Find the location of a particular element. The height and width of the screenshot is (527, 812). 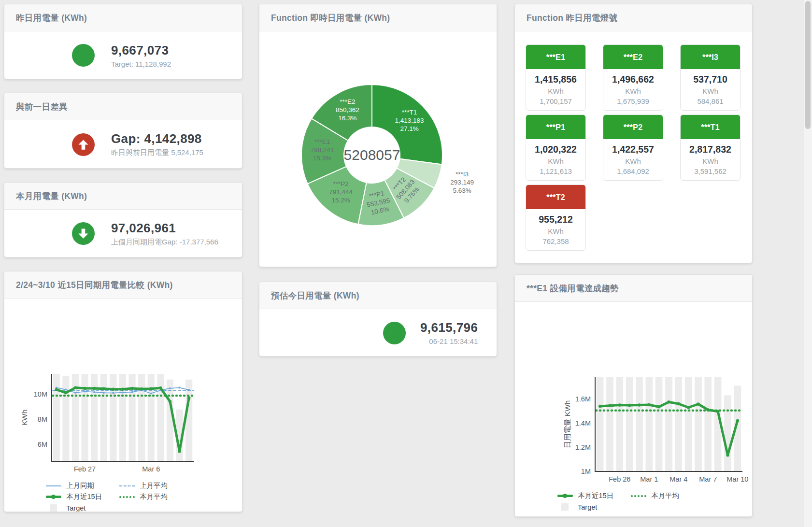

e1-trend-chart-canvas: 1M1.2M1.4M1.6MFeb 26Mar 1Mar 4Mar 7Mar 1… is located at coordinates (634, 431).